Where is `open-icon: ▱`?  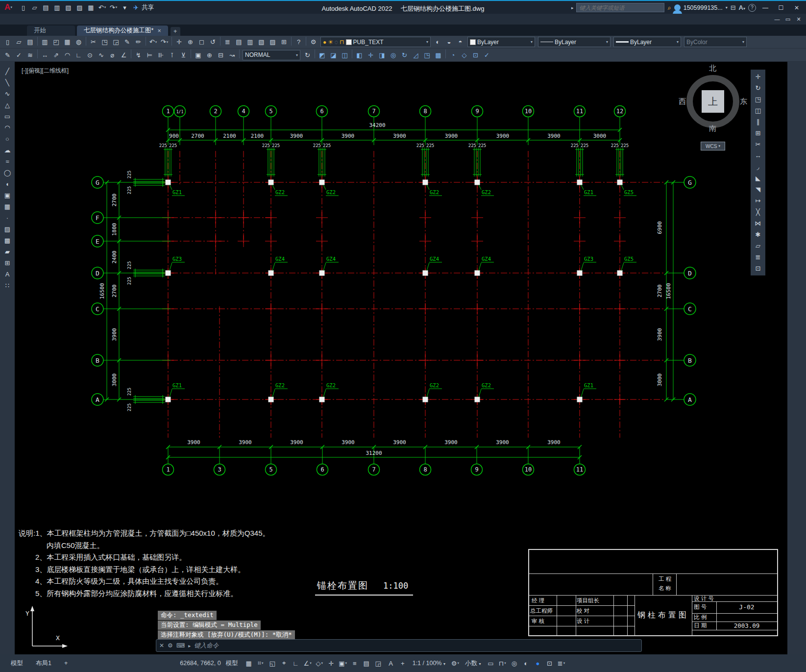 open-icon: ▱ is located at coordinates (19, 42).